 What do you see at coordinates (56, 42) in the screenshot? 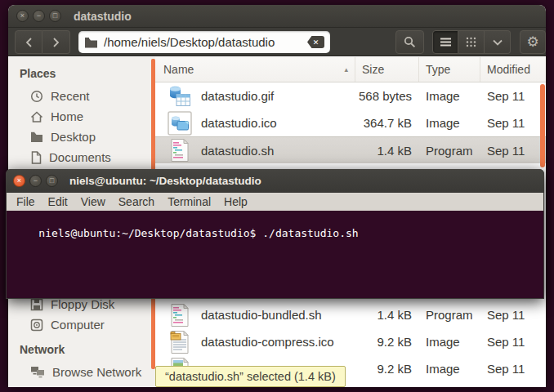
I see `chevron-right-icon` at bounding box center [56, 42].